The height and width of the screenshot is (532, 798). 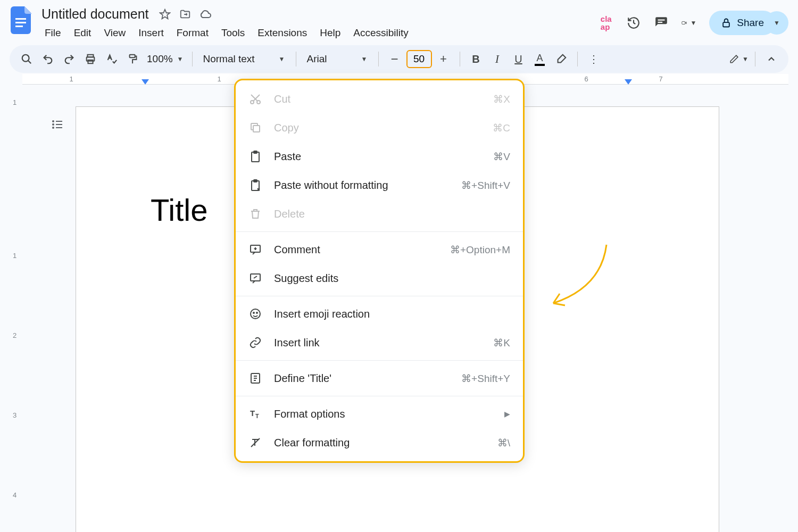 I want to click on clear-icon, so click(x=255, y=443).